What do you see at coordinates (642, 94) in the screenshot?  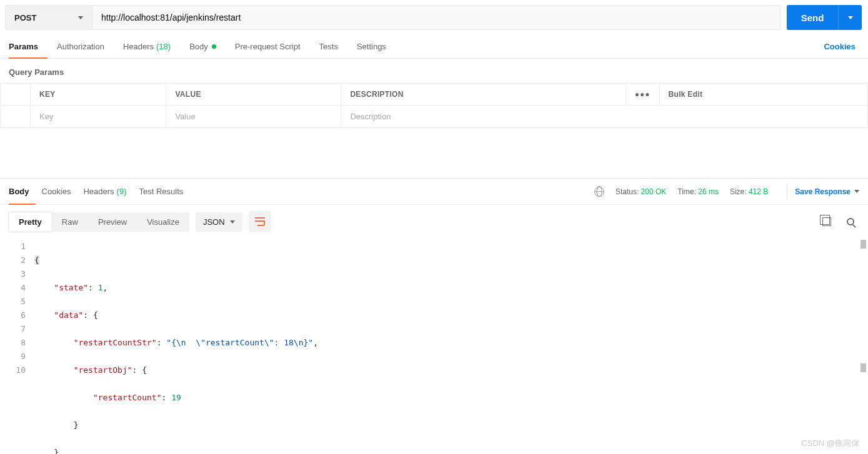 I see `dots-icon: ●●●` at bounding box center [642, 94].